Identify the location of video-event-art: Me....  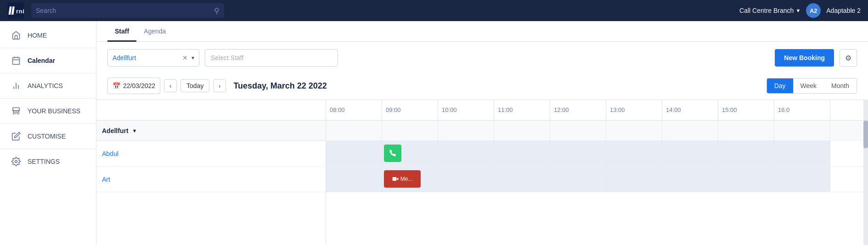
(402, 179).